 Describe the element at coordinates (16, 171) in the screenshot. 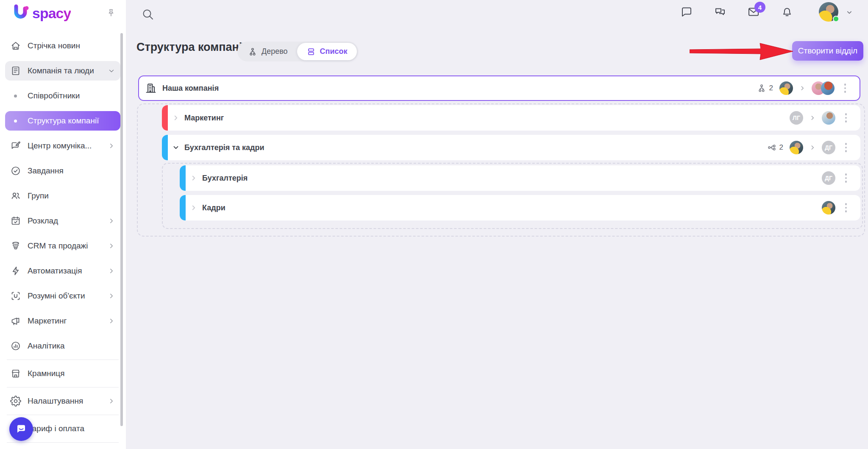

I see `check-circle-icon` at that location.